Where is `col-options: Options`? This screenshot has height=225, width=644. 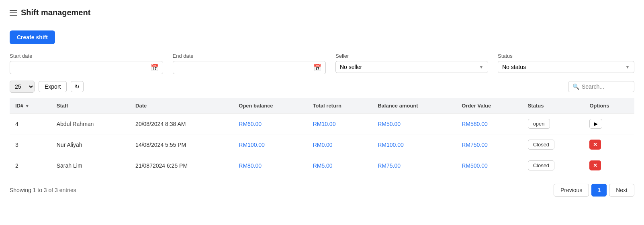
col-options: Options is located at coordinates (609, 106).